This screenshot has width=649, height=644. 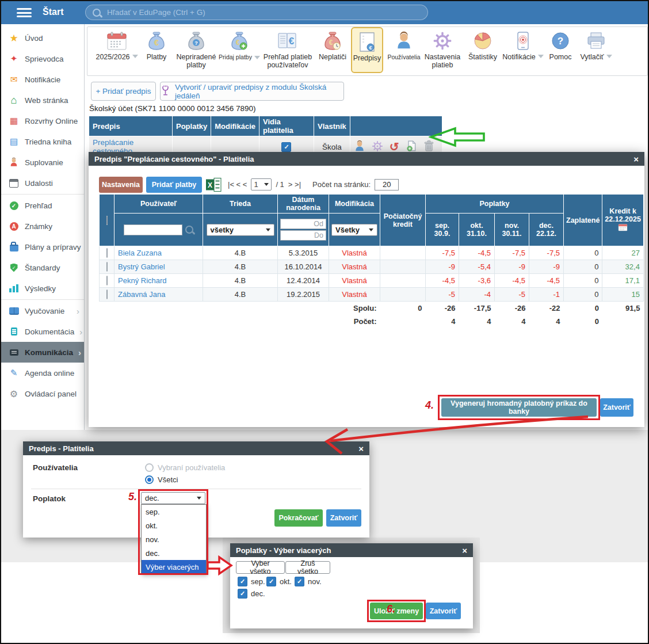 What do you see at coordinates (251, 581) in the screenshot?
I see `checkbox-sep: sep.` at bounding box center [251, 581].